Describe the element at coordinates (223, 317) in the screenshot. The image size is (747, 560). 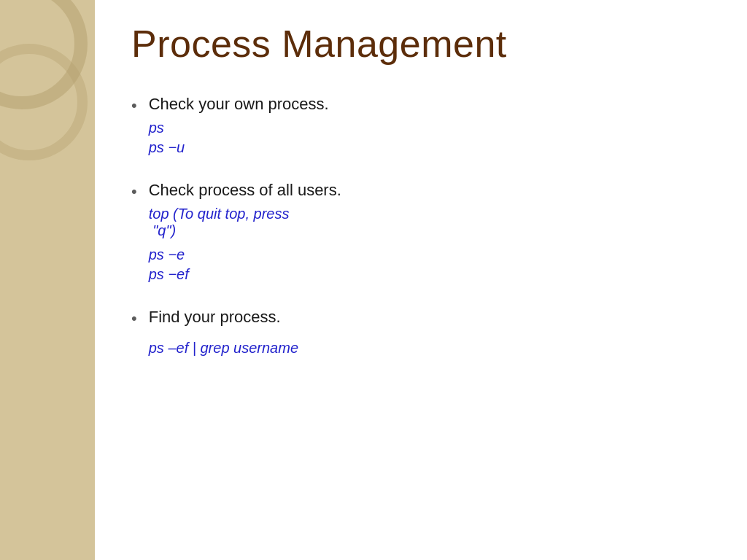
I see `bullet-text: Find your process.` at that location.